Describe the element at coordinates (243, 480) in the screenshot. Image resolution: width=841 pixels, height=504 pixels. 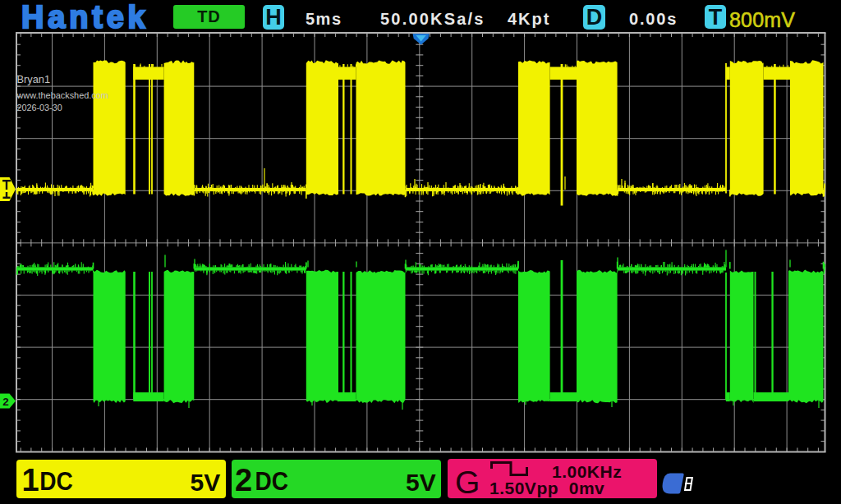
I see `svg-text: 2` at that location.